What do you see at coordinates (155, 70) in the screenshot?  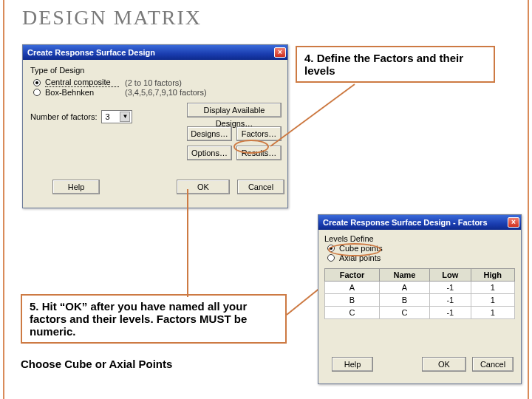 I see `type-of-design-label: Type of Design` at bounding box center [155, 70].